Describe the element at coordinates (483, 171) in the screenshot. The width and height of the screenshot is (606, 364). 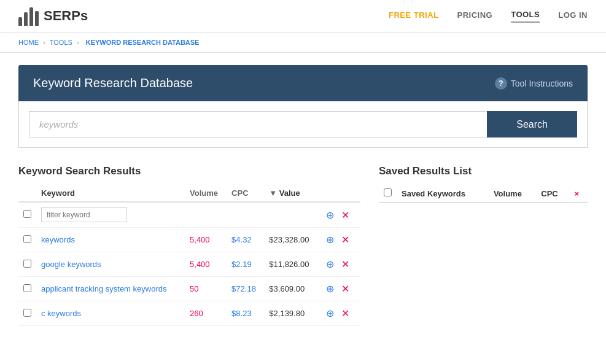
I see `saved-results-title: Saved Results List` at that location.